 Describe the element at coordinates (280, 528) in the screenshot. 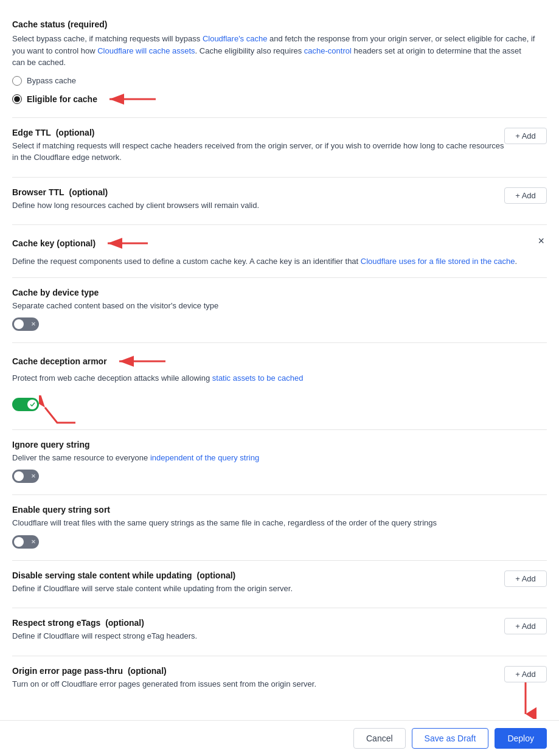

I see `enable-query-string-sort-section: Enable query string sort Cloudflare will…` at that location.